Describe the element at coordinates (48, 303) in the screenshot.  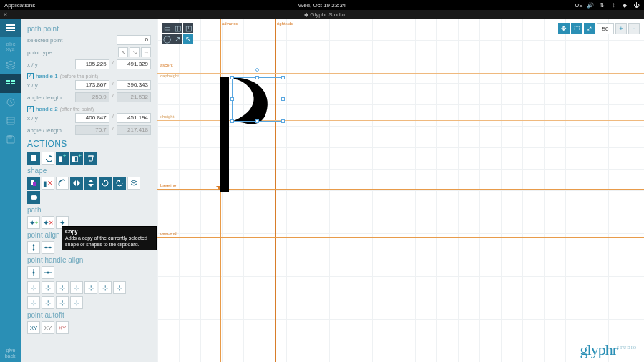
I see `pha-h2-icon: ⊹` at that location.